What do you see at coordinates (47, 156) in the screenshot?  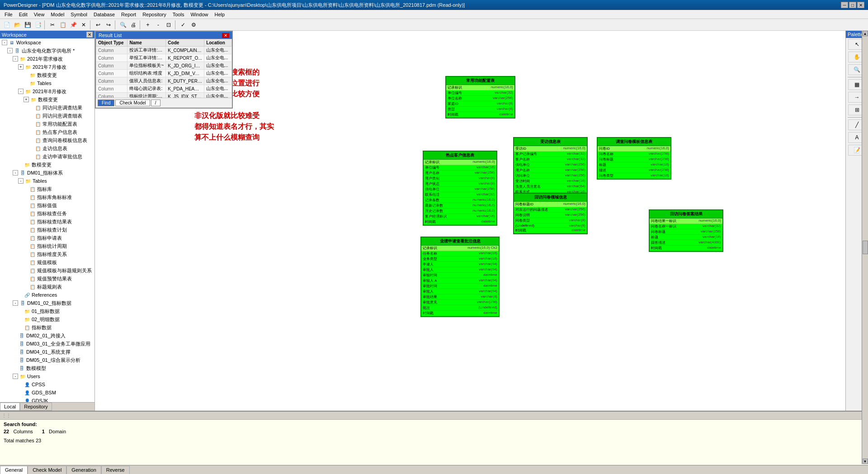 I see `tree-item: 📋走访申请审批信息` at bounding box center [47, 156].